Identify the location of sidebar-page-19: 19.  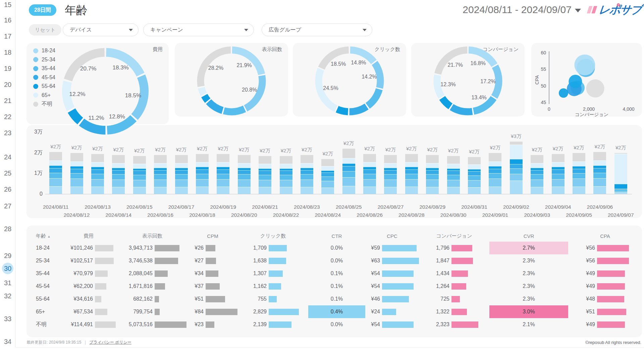
(8, 68).